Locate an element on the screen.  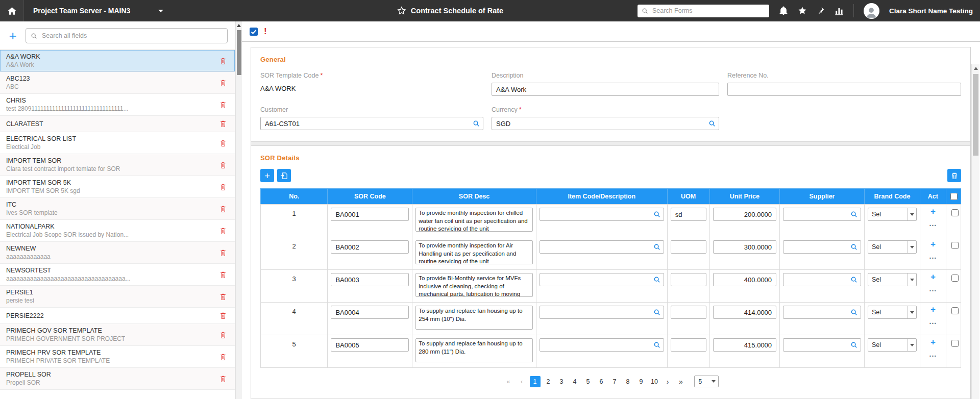
next-page-button: › is located at coordinates (668, 382).